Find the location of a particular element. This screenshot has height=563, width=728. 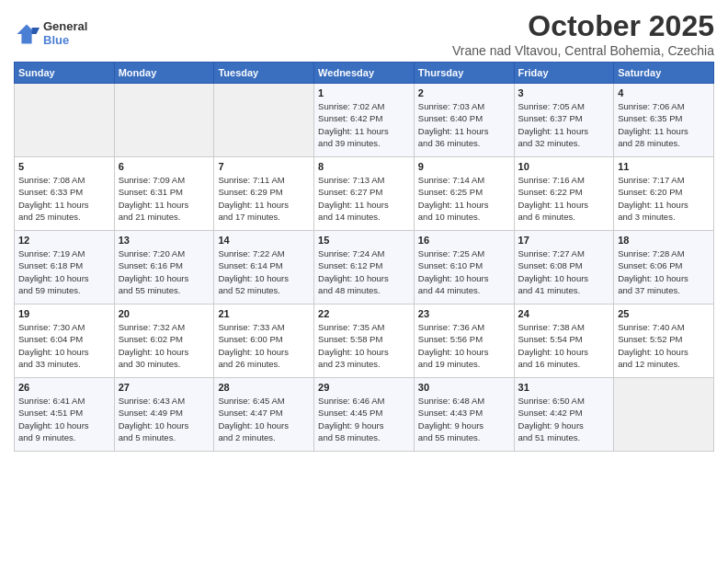

day-cell: 21Sunrise: 7:33 AM Sunset: 6:00 PM Dayli… is located at coordinates (265, 341).